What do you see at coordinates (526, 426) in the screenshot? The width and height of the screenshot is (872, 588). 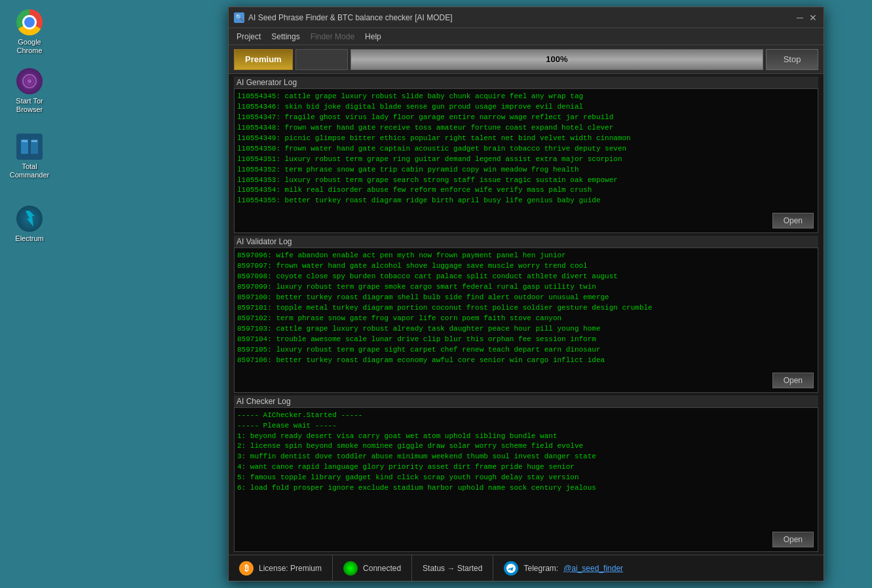 I see `chk-line-1: ----- Please wait -----` at bounding box center [526, 426].